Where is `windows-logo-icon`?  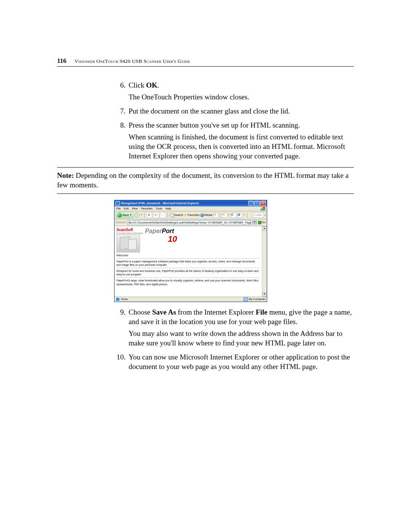 windows-logo-icon is located at coordinates (263, 209).